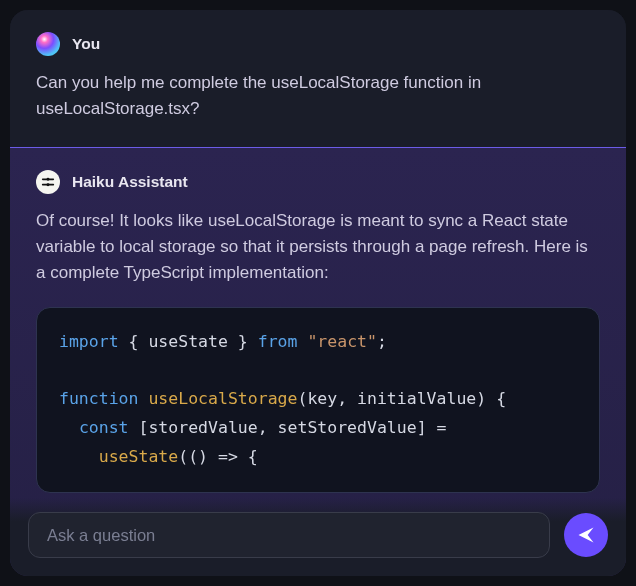 This screenshot has width=636, height=586. I want to click on user-avatar-icon, so click(48, 44).